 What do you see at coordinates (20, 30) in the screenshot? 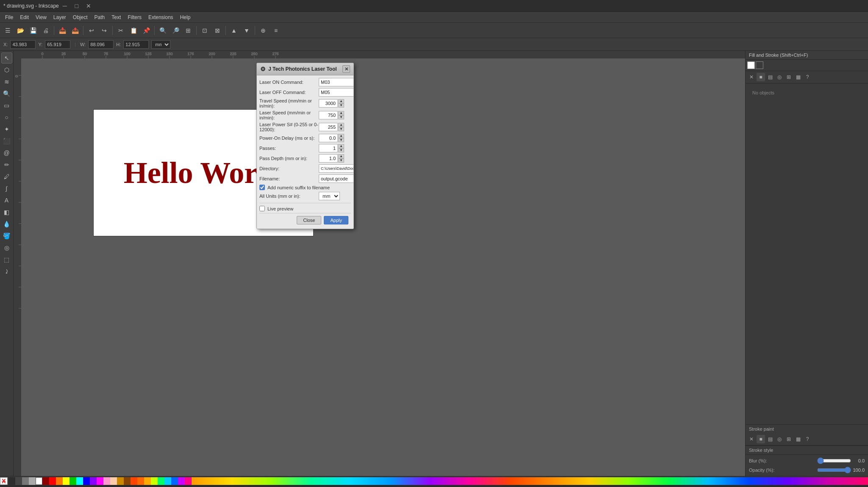
I see `open-button: 📂` at bounding box center [20, 30].